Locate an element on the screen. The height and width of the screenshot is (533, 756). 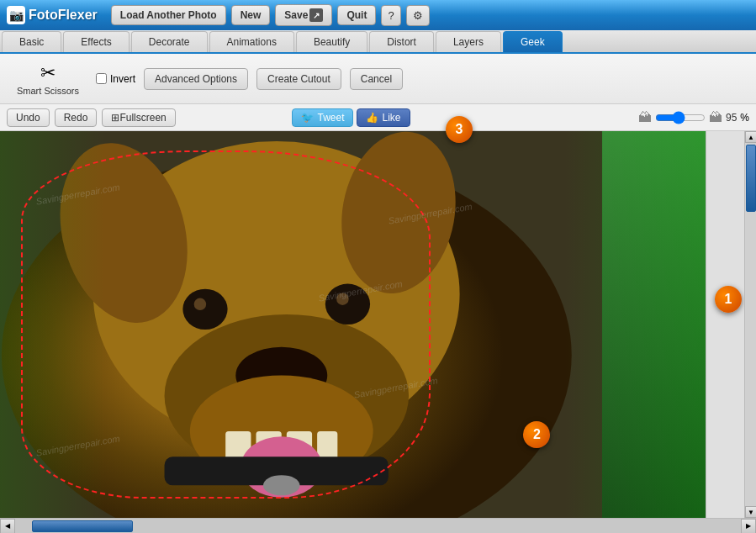
tab-decorate: Decorate is located at coordinates (170, 42).